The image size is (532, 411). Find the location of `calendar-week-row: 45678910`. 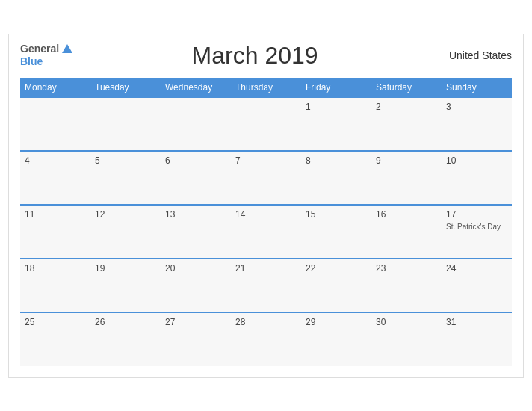

calendar-week-row: 45678910 is located at coordinates (266, 178).